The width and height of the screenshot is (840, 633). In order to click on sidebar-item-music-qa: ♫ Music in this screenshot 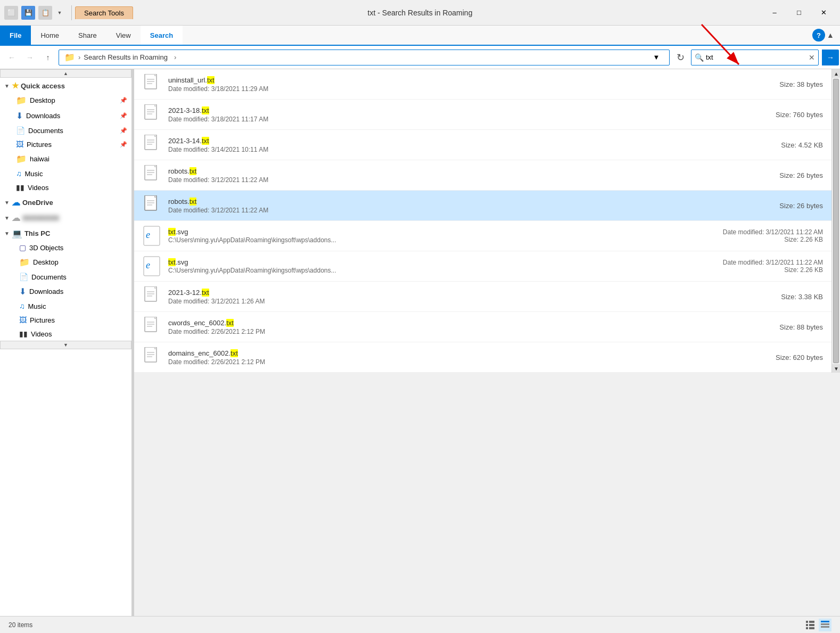, I will do `click(66, 174)`.